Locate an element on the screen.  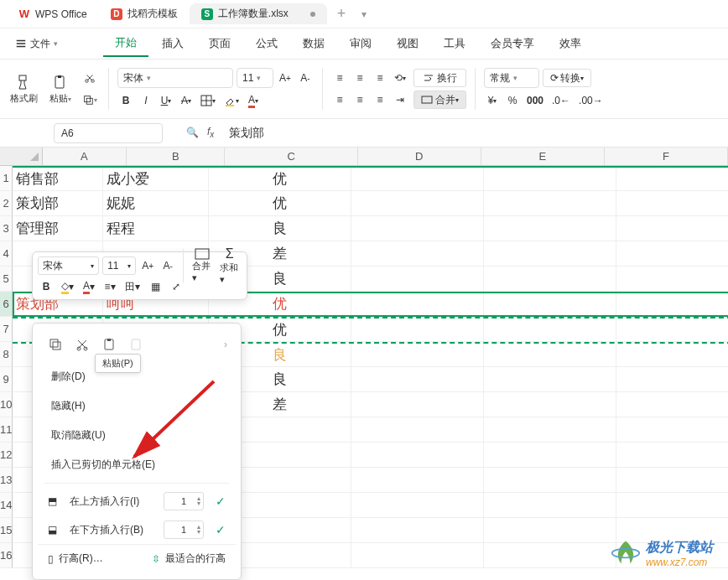
fill-color-button: ▾ is located at coordinates (231, 101).